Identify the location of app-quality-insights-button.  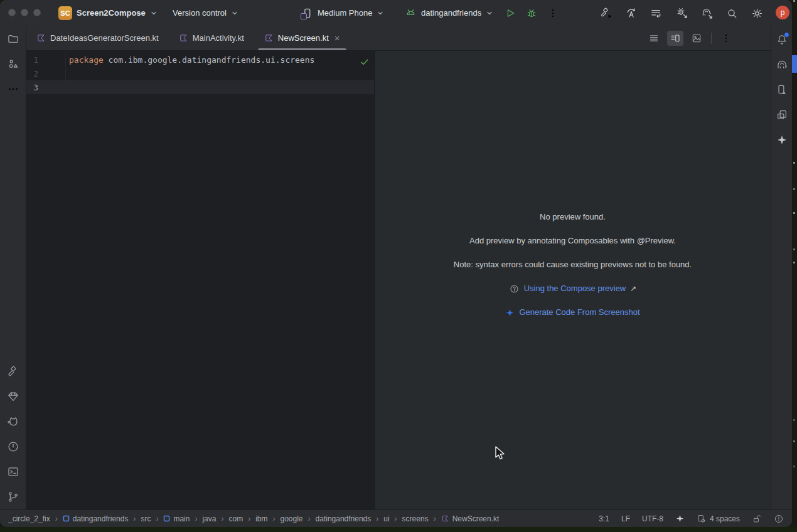
(13, 396).